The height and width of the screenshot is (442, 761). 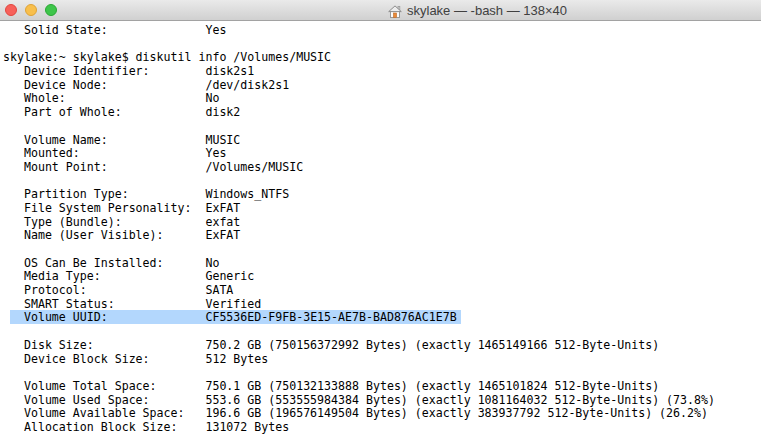 I want to click on terminal-line: Device Block Size: 512 Bytes, so click(x=382, y=360).